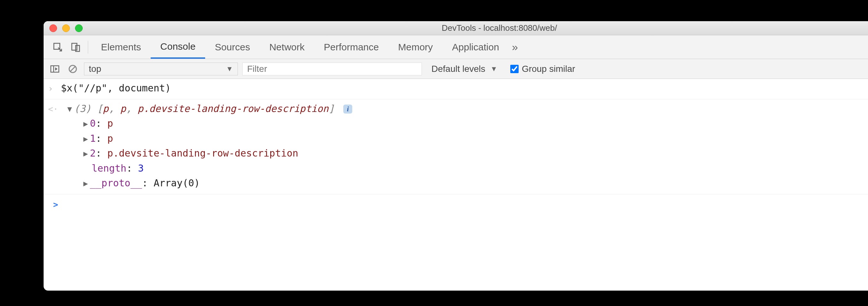 The height and width of the screenshot is (306, 868). Describe the element at coordinates (88, 47) in the screenshot. I see `divider` at that location.